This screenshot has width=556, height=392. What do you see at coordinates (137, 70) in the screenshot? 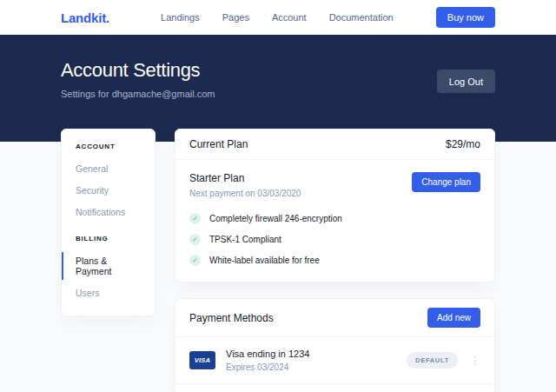
I see `page-title: Account Settings` at bounding box center [137, 70].